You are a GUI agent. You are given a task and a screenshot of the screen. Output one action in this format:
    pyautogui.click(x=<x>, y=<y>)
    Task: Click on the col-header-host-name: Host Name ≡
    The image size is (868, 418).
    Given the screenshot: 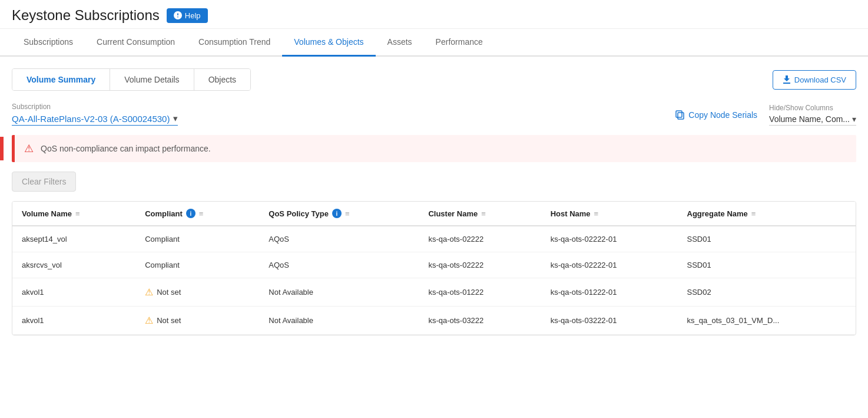 What is the action you would take?
    pyautogui.click(x=609, y=213)
    